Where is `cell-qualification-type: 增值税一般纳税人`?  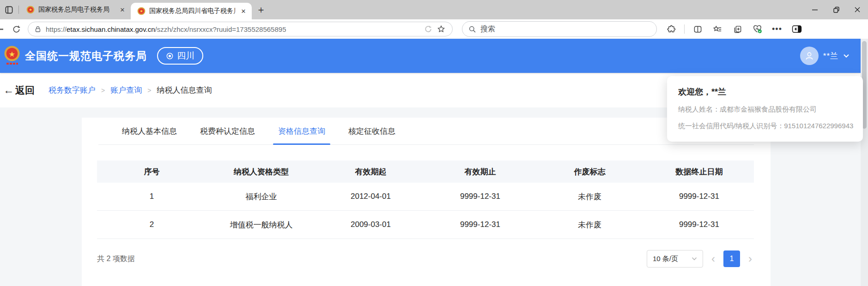
cell-qualification-type: 增值税一般纳税人 is located at coordinates (261, 225).